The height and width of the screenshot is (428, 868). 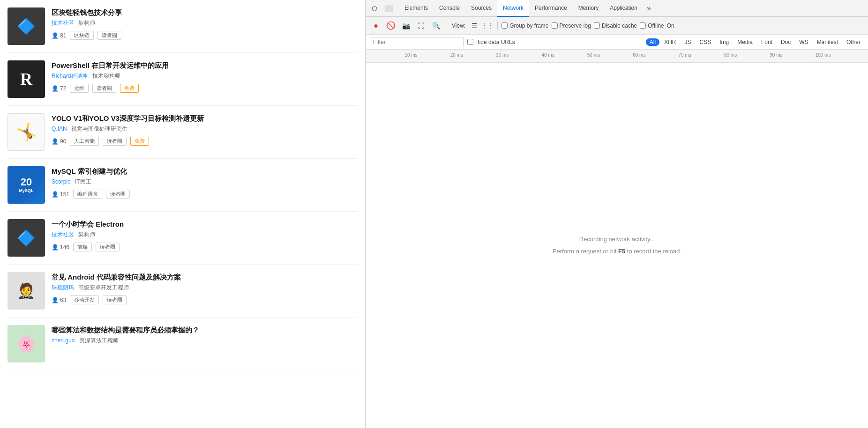 I want to click on list-item: 20MySQL MySQL 索引创建与优化 Scorpio IT民工 👤 151…, so click(x=183, y=185).